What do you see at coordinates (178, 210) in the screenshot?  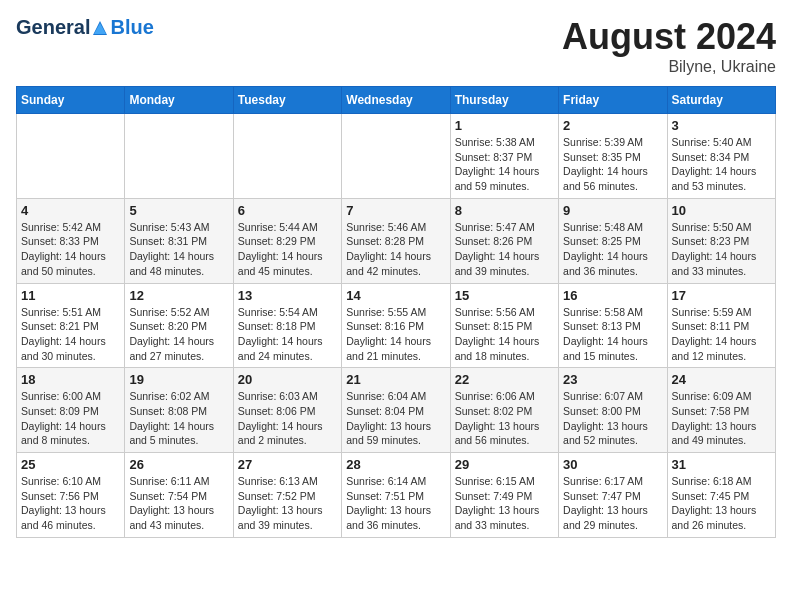 I see `day-number: 5` at bounding box center [178, 210].